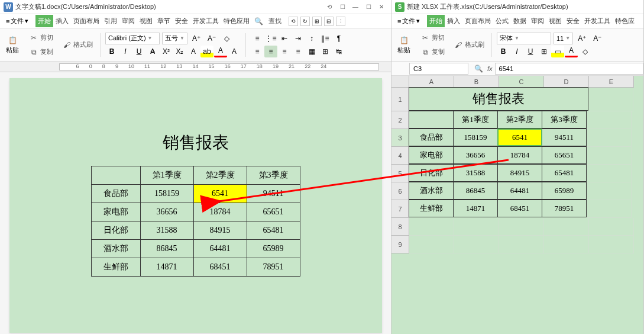 This screenshot has height=334, width=644. What do you see at coordinates (400, 99) in the screenshot?
I see `row-header: 1` at bounding box center [400, 99].